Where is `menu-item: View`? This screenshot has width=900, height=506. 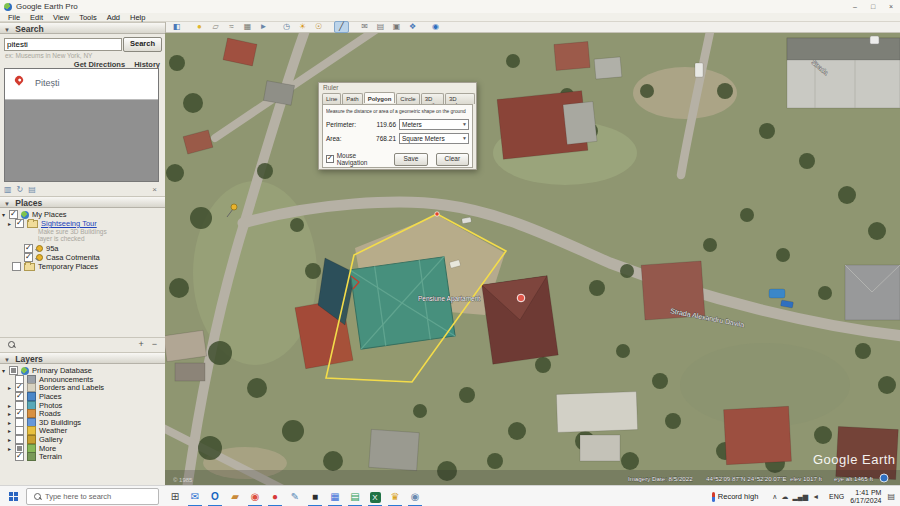 menu-item: View is located at coordinates (61, 18).